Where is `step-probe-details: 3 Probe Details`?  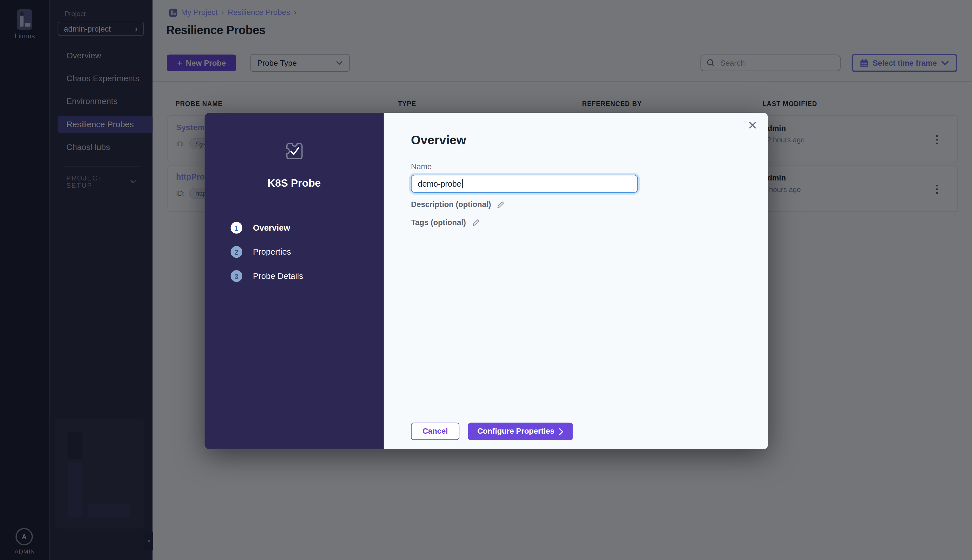
step-probe-details: 3 Probe Details is located at coordinates (267, 276).